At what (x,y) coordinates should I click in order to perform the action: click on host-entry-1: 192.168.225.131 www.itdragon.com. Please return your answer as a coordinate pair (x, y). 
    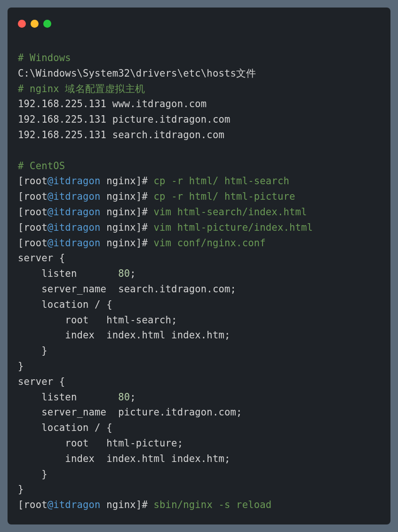
    Looking at the image, I should click on (112, 104).